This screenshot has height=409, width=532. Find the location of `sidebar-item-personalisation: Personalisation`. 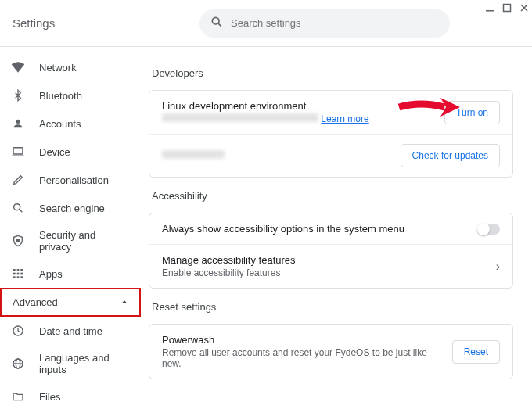

sidebar-item-personalisation: Personalisation is located at coordinates (70, 180).